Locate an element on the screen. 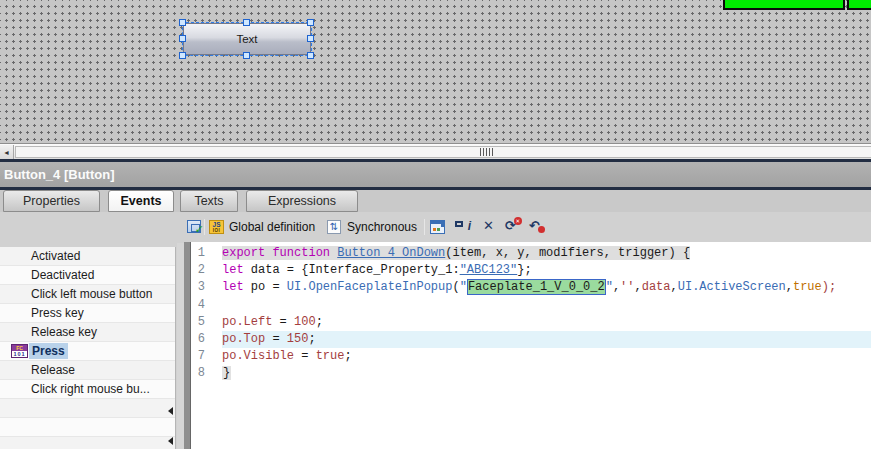 This screenshot has height=449, width=871. tabstrip: Properties Events Texts Expressions is located at coordinates (436, 201).